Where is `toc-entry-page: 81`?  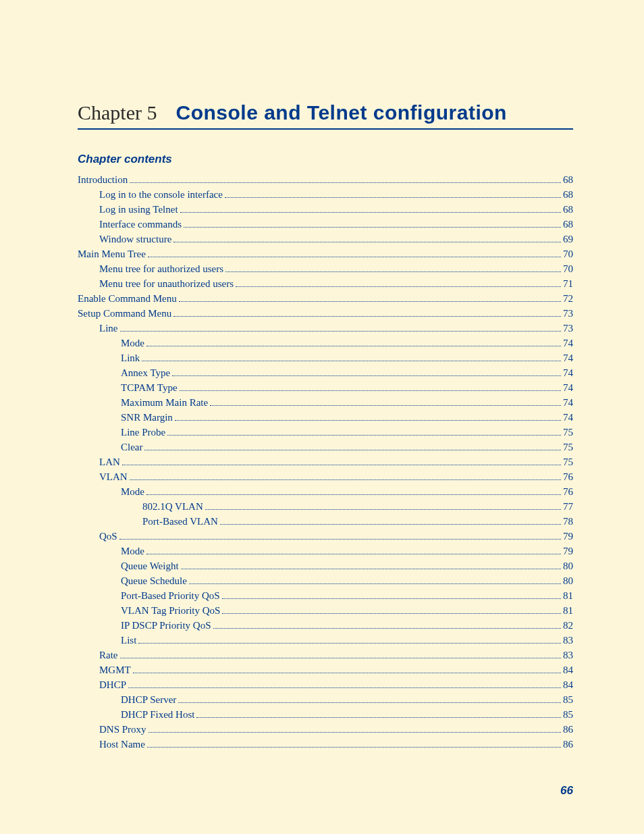 toc-entry-page: 81 is located at coordinates (568, 610).